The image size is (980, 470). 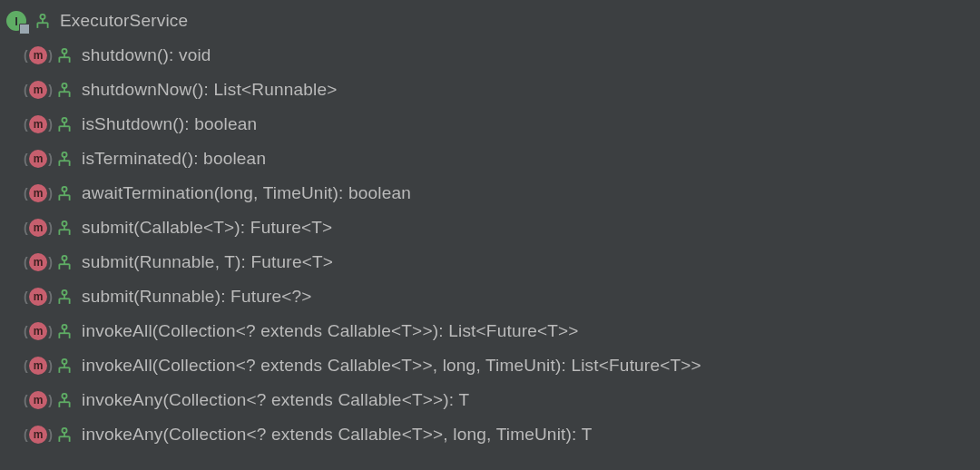 What do you see at coordinates (209, 90) in the screenshot?
I see `method-signature-label: shutdownNow(): List<Runnable>` at bounding box center [209, 90].